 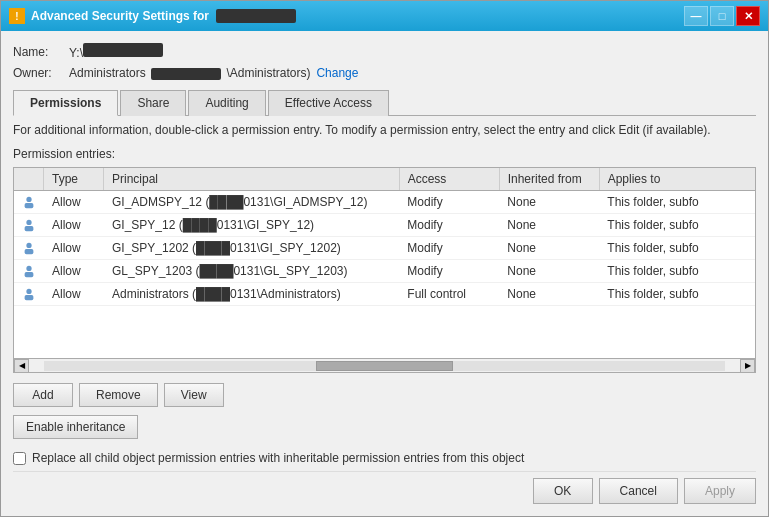 What do you see at coordinates (549, 202) in the screenshot?
I see `row-inherited-0: None` at bounding box center [549, 202].